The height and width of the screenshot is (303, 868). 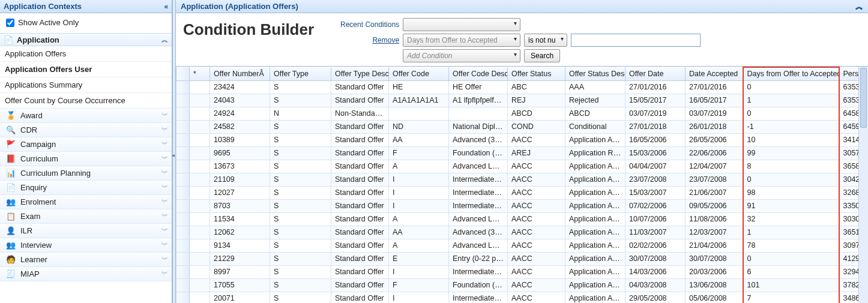 I want to click on cell: 09/05/2006, so click(x=714, y=206).